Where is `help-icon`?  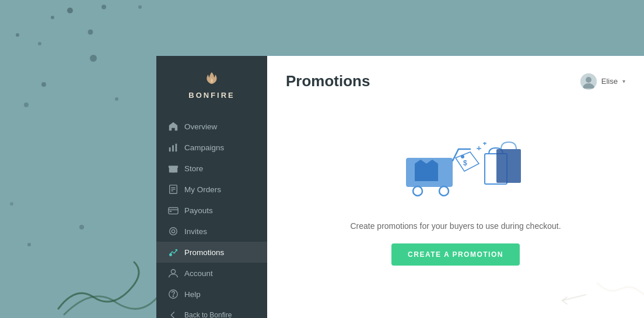
help-icon is located at coordinates (173, 294).